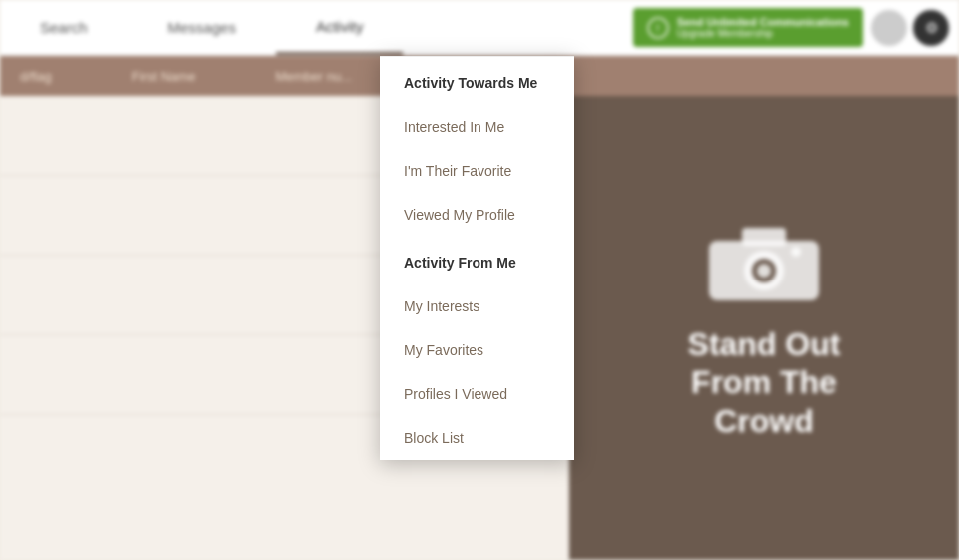 This screenshot has height=560, width=959. Describe the element at coordinates (478, 350) in the screenshot. I see `dropdown-item-my-favorites: My Favorites` at that location.